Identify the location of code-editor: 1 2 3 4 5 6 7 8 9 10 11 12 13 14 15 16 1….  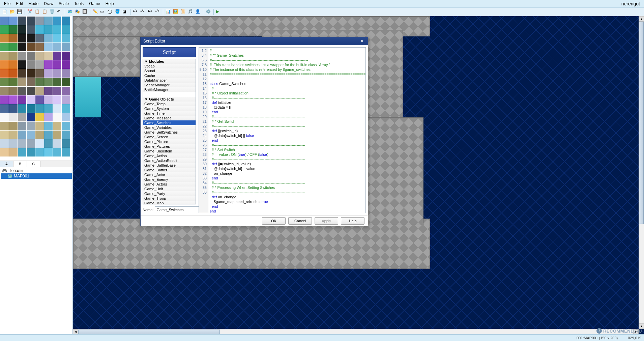
(282, 130).